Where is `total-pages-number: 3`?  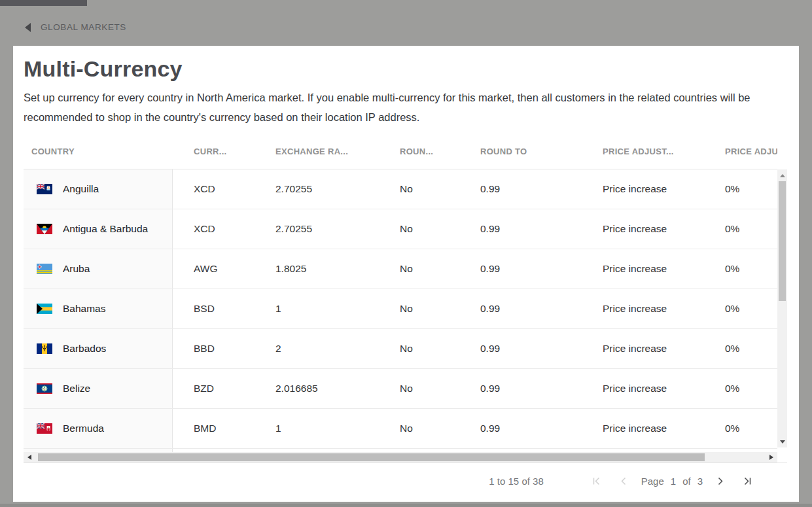
total-pages-number: 3 is located at coordinates (700, 481).